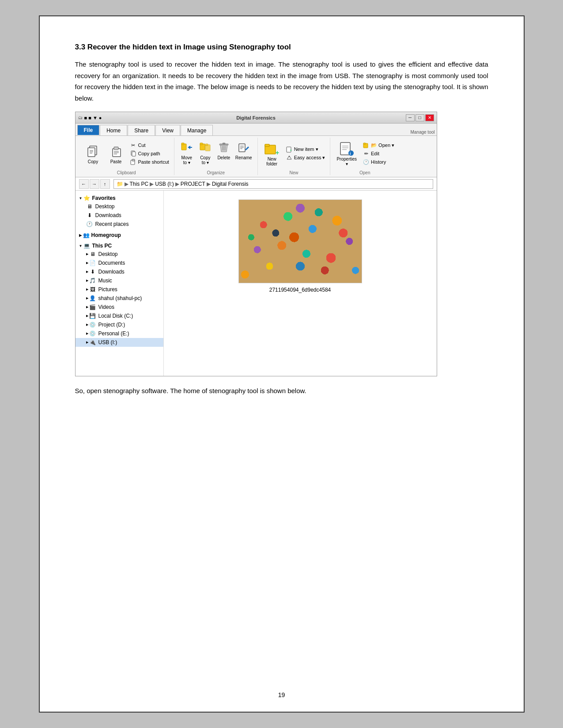  I want to click on copy-path-button: Copy path, so click(149, 154).